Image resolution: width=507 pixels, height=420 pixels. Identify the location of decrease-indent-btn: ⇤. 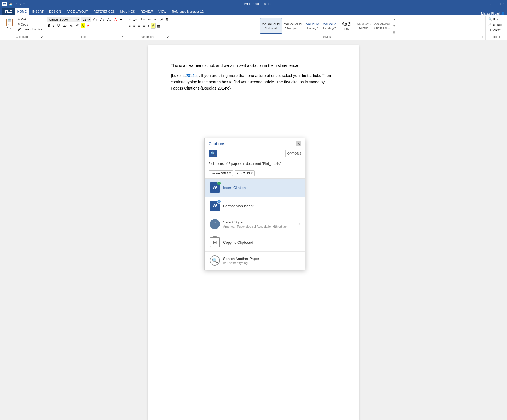
(149, 20).